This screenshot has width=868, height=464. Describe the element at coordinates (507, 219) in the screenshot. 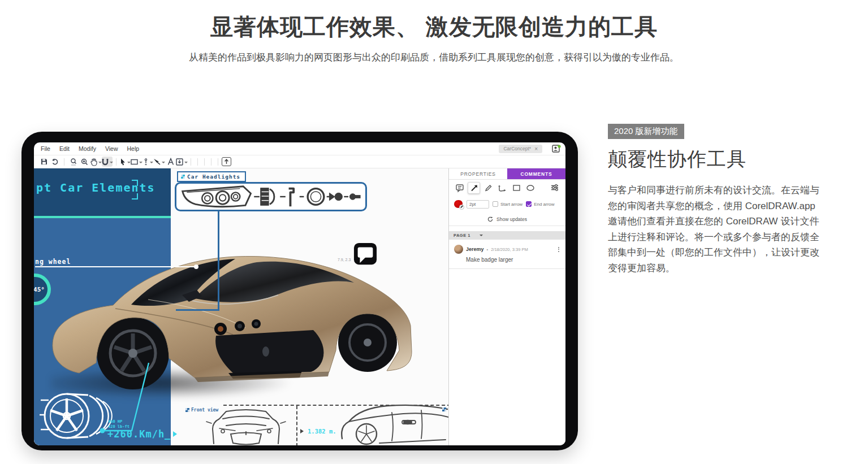

I see `show-updates-row: Show updates` at that location.